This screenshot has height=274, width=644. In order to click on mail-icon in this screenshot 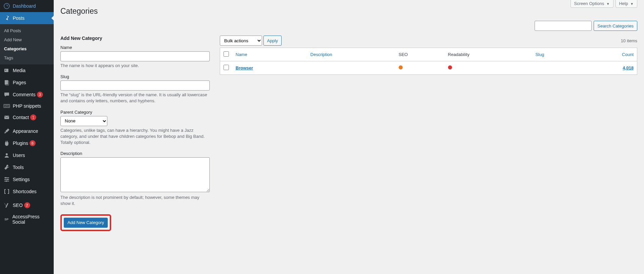, I will do `click(7, 117)`.